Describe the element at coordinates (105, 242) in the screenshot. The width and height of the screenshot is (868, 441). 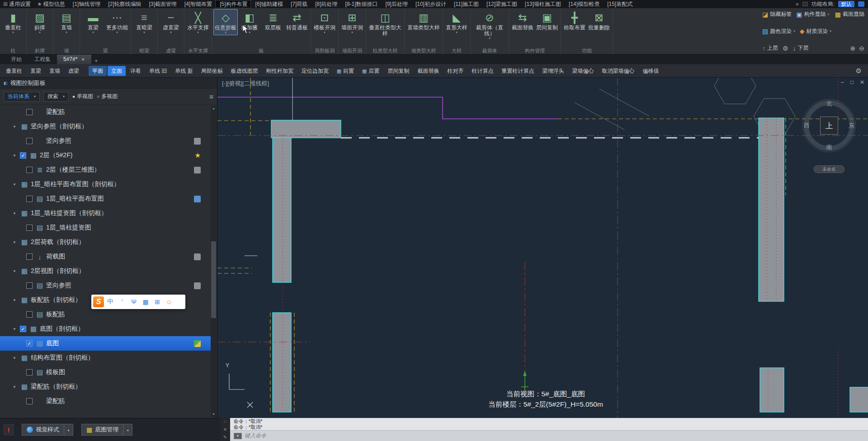
I see `tree-row: ▼ ✓ ▦ 2层荷载（剖切框） ★` at that location.